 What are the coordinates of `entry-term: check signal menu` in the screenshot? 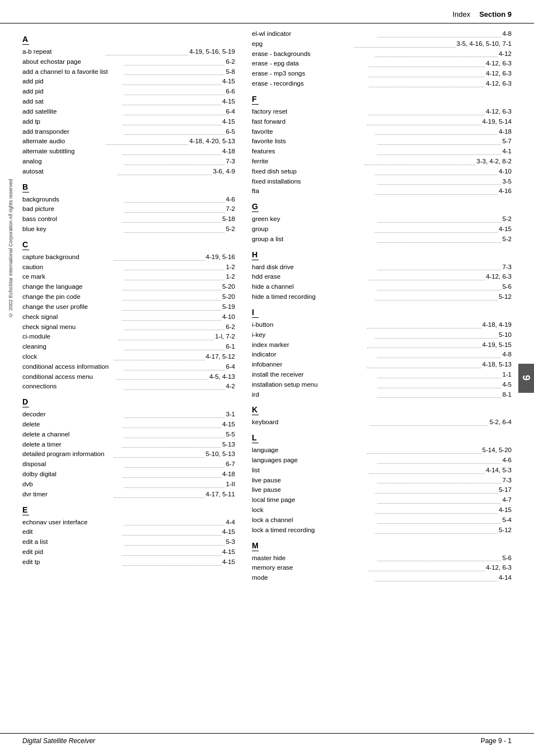 It's located at (73, 327).